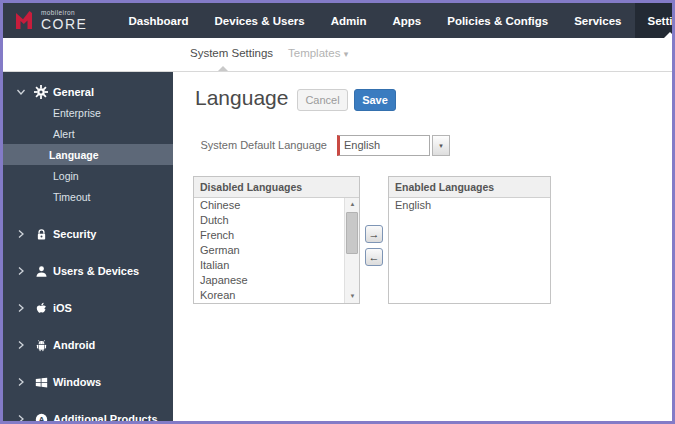  I want to click on main-nav: Dashboard Devices & Users Admin Apps Pol…, so click(395, 20).